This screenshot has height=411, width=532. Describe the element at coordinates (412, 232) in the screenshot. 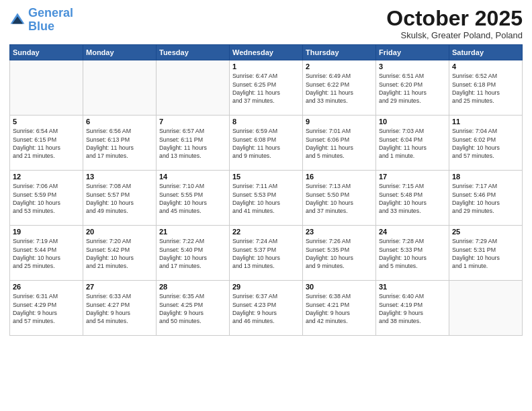

I see `day-number: 24` at that location.